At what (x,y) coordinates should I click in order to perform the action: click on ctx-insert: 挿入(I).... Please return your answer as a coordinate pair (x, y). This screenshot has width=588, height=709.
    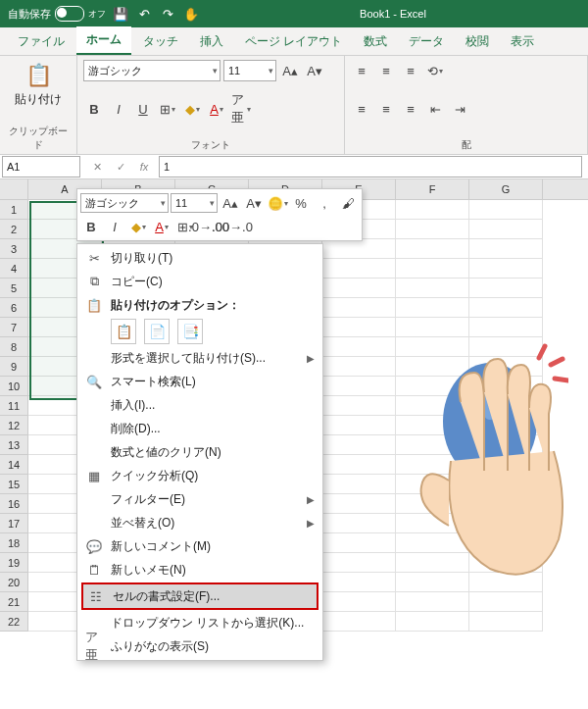
    Looking at the image, I should click on (200, 405).